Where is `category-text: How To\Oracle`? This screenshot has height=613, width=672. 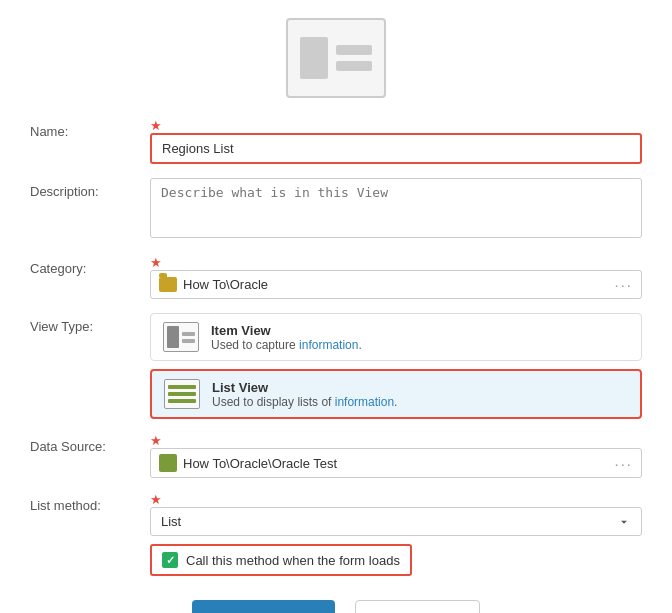
category-text: How To\Oracle is located at coordinates (226, 284).